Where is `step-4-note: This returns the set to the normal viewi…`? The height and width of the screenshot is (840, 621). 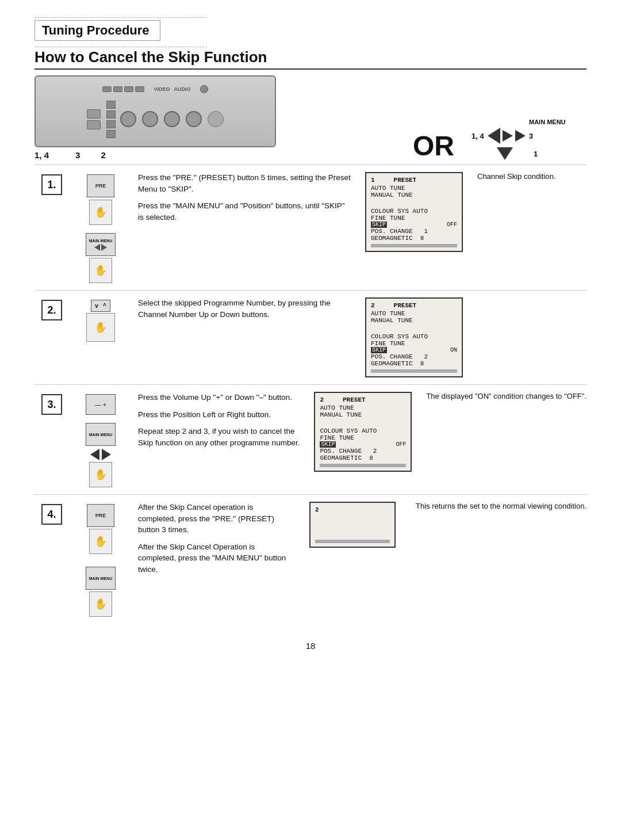 step-4-note: This returns the set to the normal viewi… is located at coordinates (498, 559).